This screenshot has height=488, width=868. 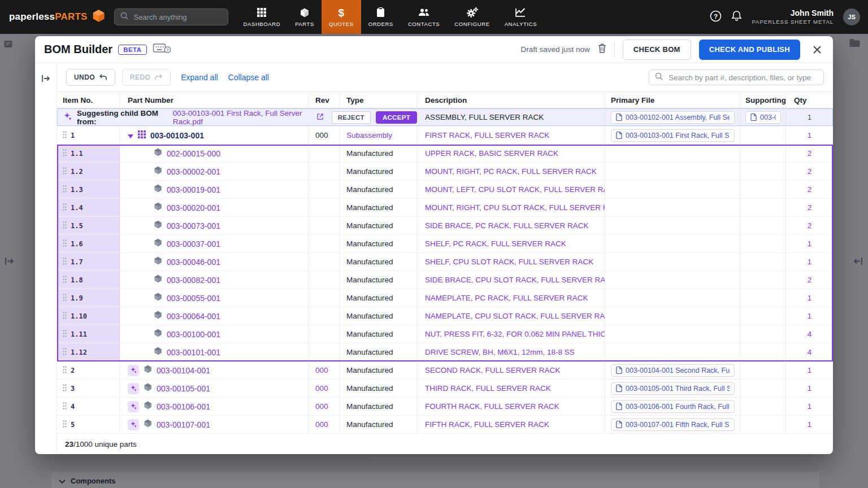 What do you see at coordinates (817, 50) in the screenshot?
I see `close-icon` at bounding box center [817, 50].